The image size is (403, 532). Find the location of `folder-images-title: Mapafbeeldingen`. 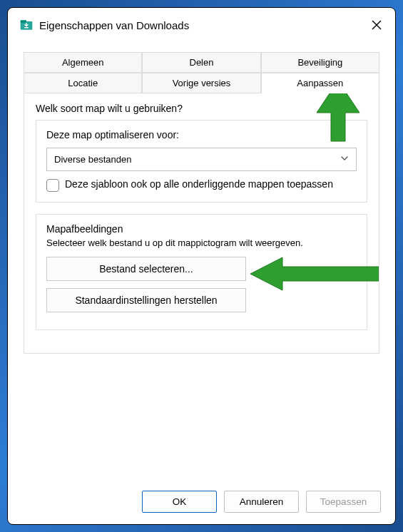

folder-images-title: Mapafbeeldingen is located at coordinates (201, 229).